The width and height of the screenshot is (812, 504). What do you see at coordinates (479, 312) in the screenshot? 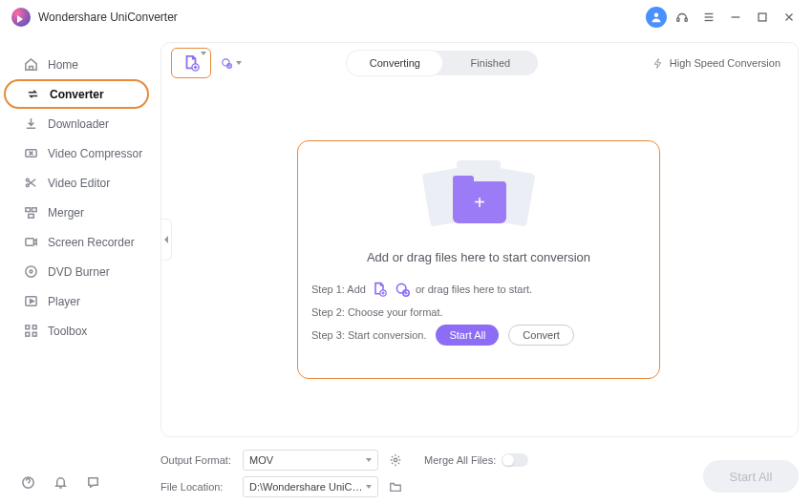
I see `step-2-row: Step 2: Choose your format.` at bounding box center [479, 312].